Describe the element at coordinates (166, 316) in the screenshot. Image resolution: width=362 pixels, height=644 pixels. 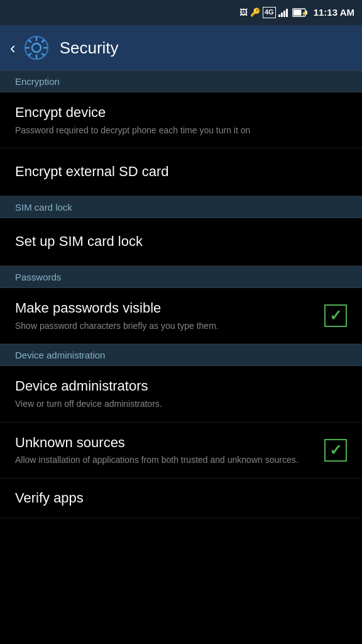
I see `make-passwords-visible-content: Make passwords visible Show password cha…` at that location.